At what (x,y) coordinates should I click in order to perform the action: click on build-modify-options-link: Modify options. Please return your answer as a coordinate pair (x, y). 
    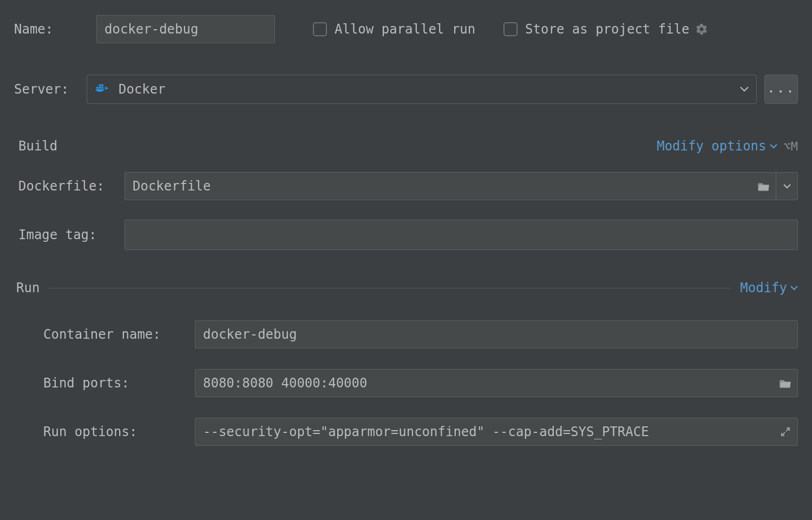
    Looking at the image, I should click on (717, 146).